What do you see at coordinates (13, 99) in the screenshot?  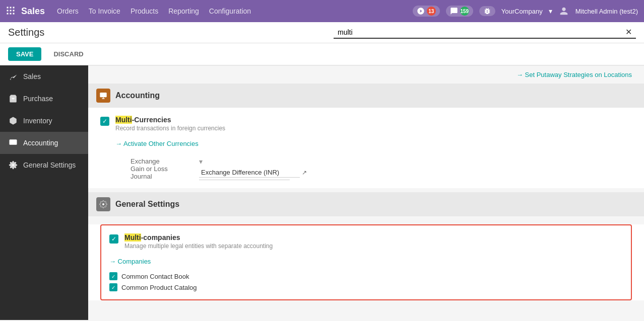 I see `cart-icon` at bounding box center [13, 99].